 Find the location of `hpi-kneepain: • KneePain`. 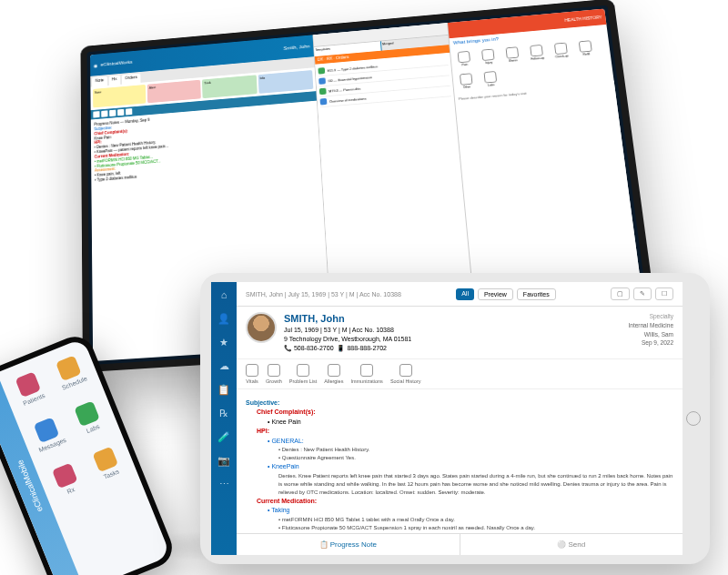

hpi-kneepain: • KneePain is located at coordinates (460, 468).